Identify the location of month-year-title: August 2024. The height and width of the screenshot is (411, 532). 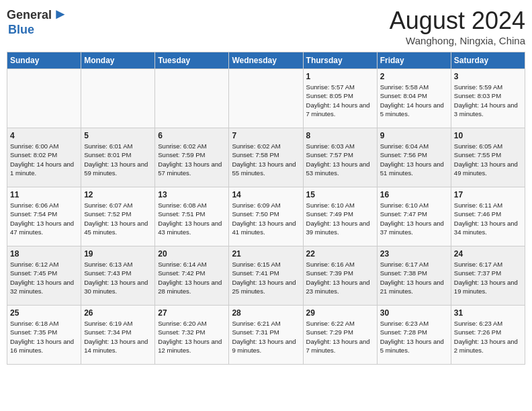
(457, 21).